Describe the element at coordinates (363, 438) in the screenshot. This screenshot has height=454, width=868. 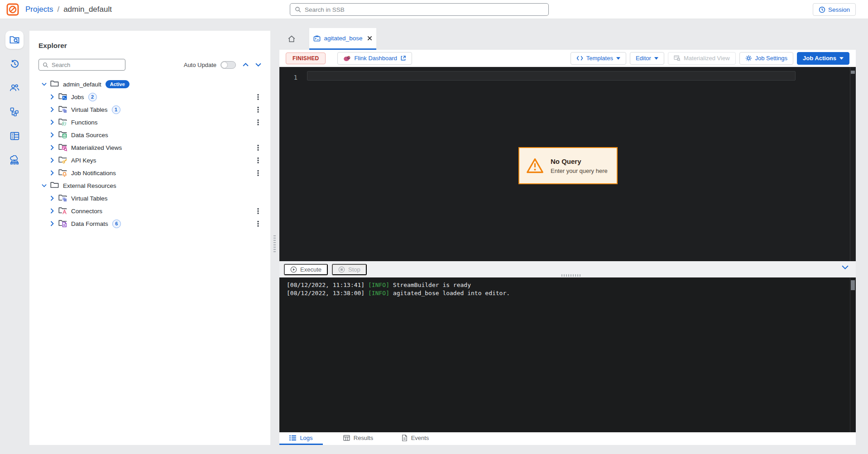
I see `tab-label: Results` at that location.